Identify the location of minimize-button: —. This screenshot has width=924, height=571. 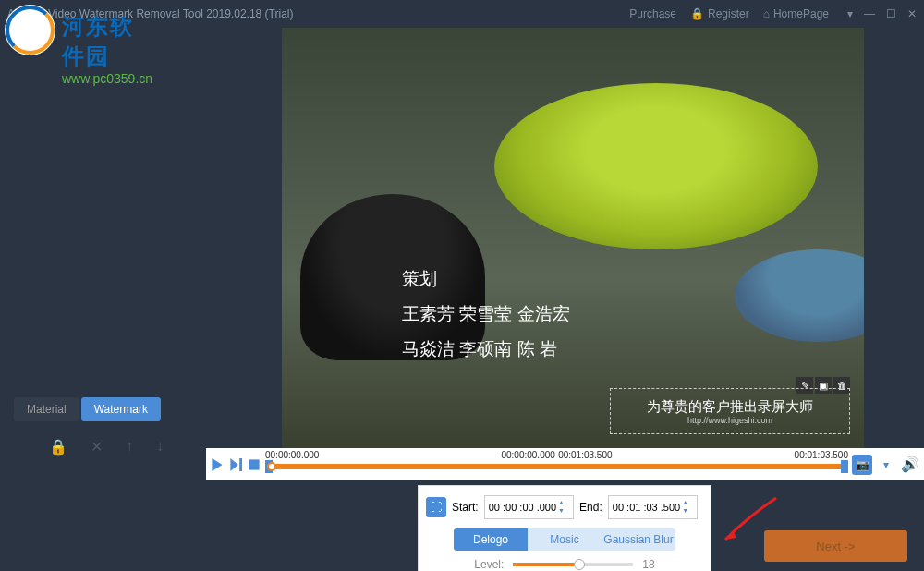
(869, 14).